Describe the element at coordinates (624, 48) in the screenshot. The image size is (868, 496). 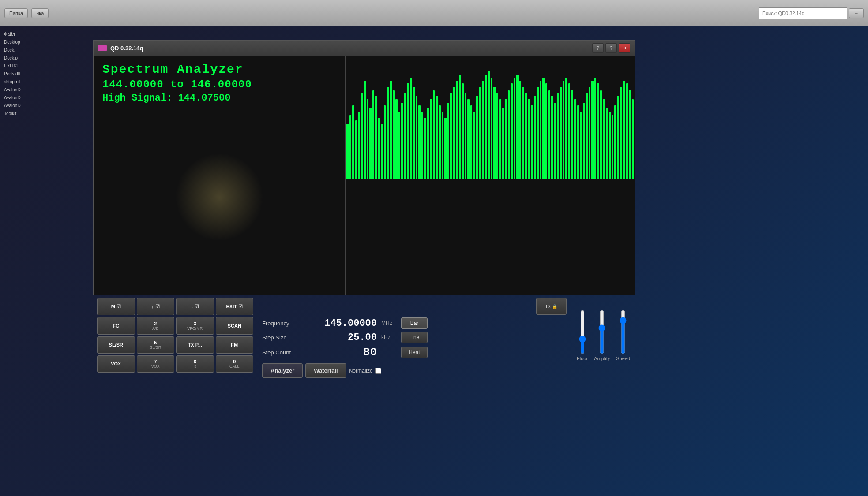
I see `close-button: ✕` at that location.